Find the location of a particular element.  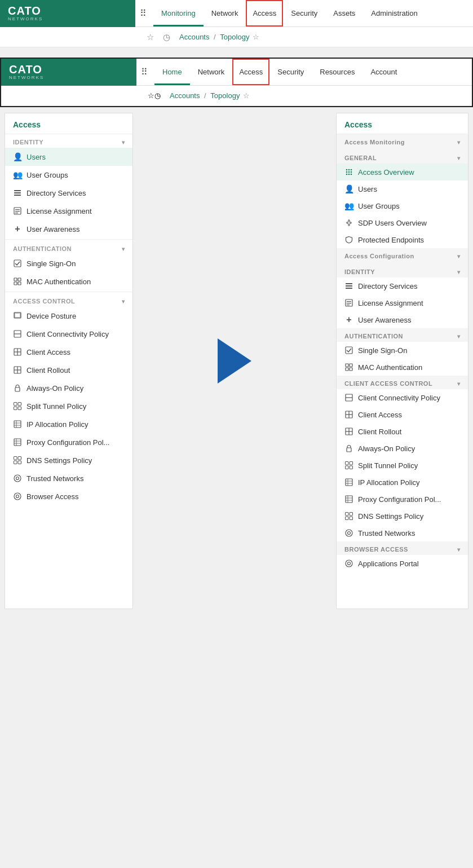

left-item-user-groups: 👥 User Groups is located at coordinates (69, 175).